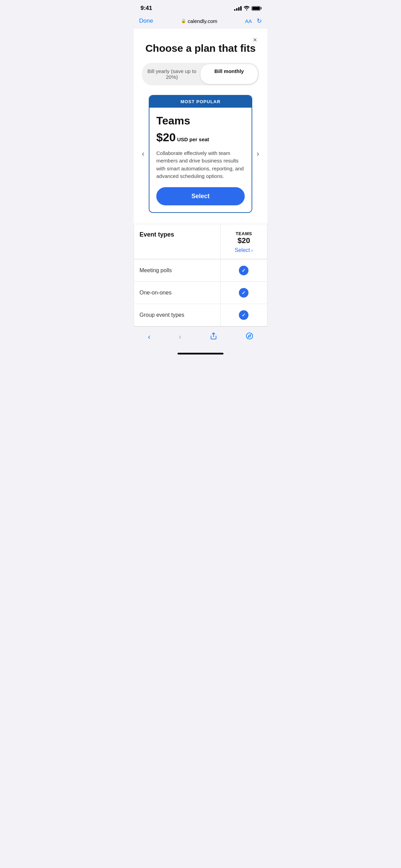 Image resolution: width=401 pixels, height=868 pixels. Describe the element at coordinates (178, 293) in the screenshot. I see `feature-name-cell: One-on-ones` at that location.